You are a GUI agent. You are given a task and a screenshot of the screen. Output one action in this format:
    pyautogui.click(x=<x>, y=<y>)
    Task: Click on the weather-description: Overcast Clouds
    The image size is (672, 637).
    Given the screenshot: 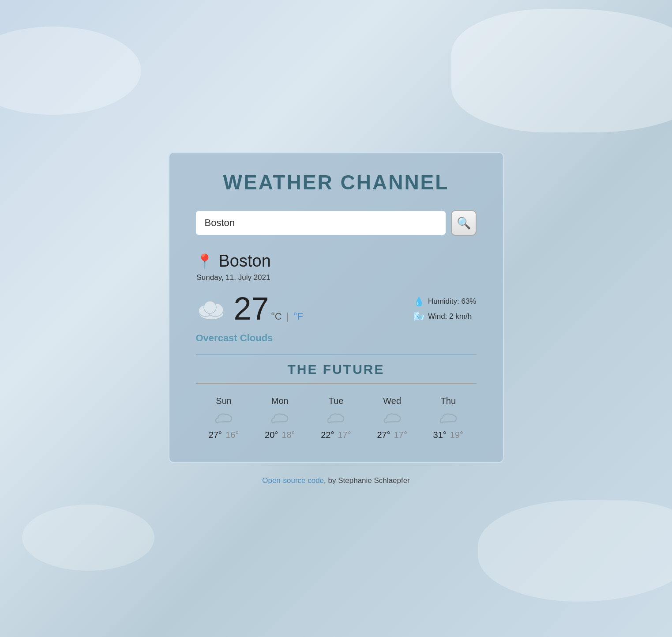 What is the action you would take?
    pyautogui.click(x=336, y=338)
    